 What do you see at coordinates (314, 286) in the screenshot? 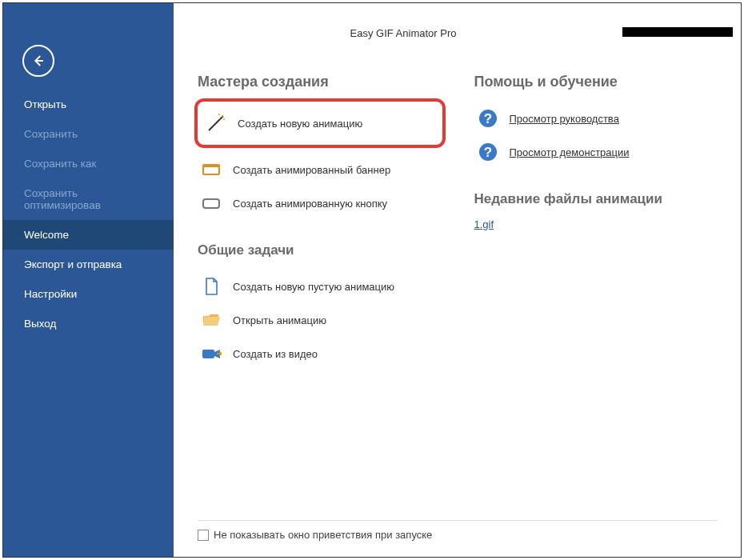
I see `task-new-empty-label: Создать новую пустую анимацию` at bounding box center [314, 286].